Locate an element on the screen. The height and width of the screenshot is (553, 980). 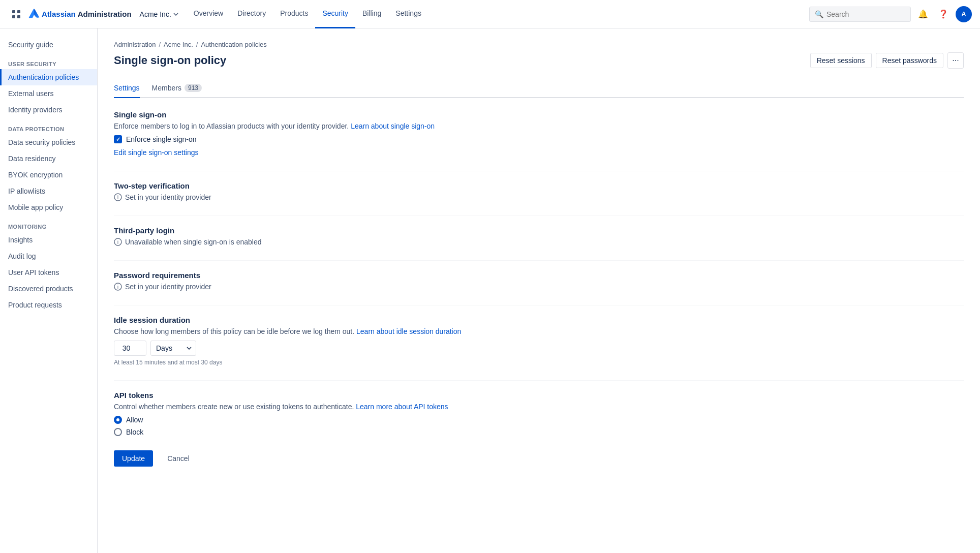
enforce-sso-label: Enforce single sign-on is located at coordinates (162, 139).